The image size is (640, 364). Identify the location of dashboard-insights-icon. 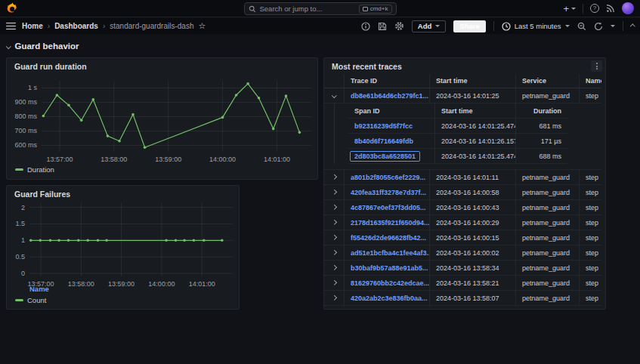
(366, 26).